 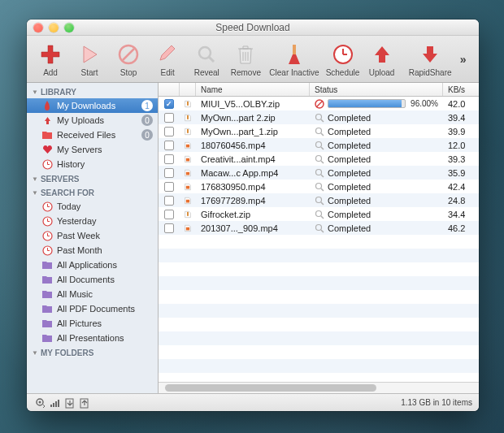 I want to click on table-row: 201307..._909.mp4Completed46.2, so click(x=319, y=227).